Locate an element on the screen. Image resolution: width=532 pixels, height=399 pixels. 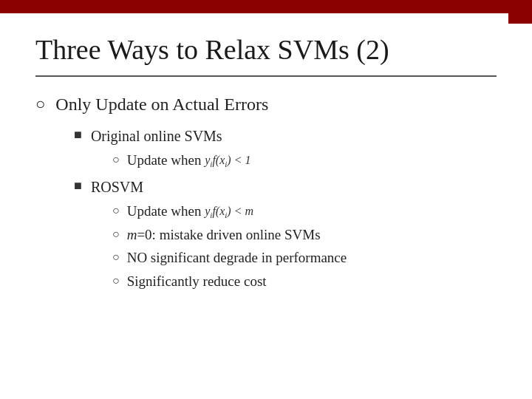
level3-item-1: ○ Update when yif(xi) < 1 is located at coordinates (304, 161).